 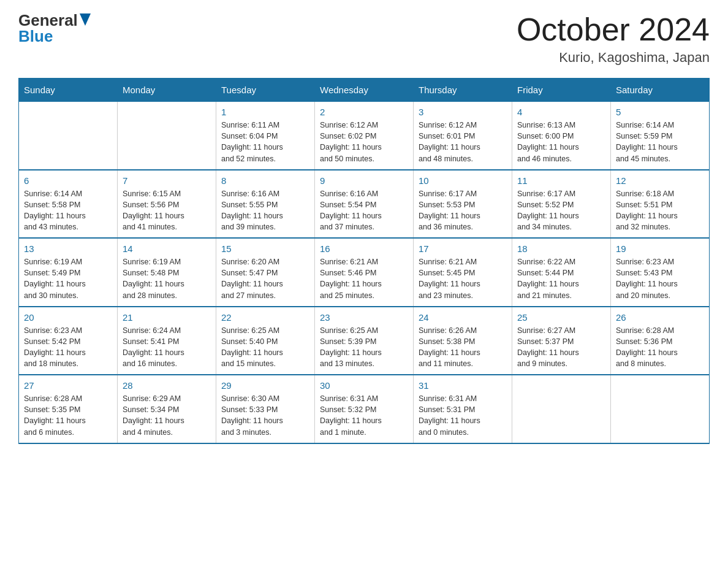 I want to click on table-row: 6Sunrise: 6:14 AMSunset: 5:58 PMDaylight…, so click(x=69, y=204).